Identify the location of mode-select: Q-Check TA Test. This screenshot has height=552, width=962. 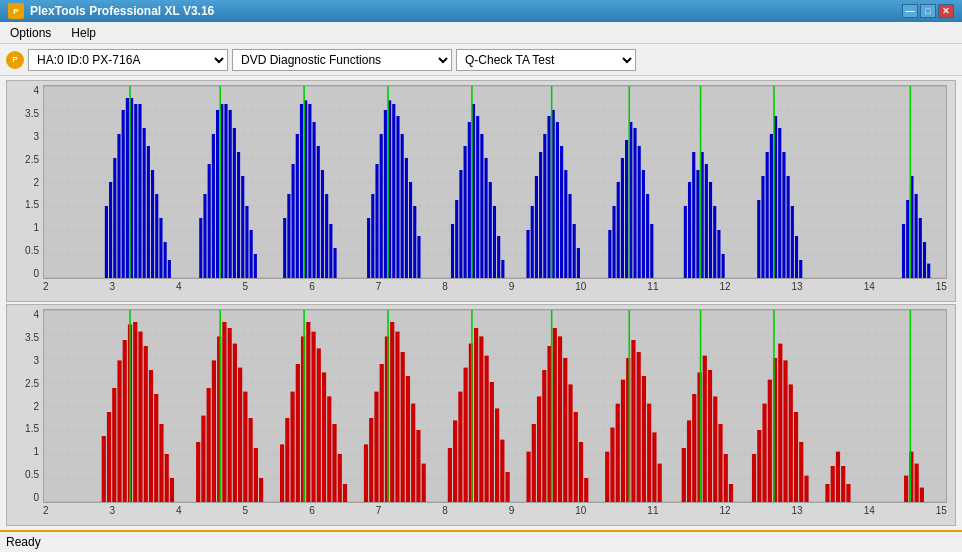
(546, 60).